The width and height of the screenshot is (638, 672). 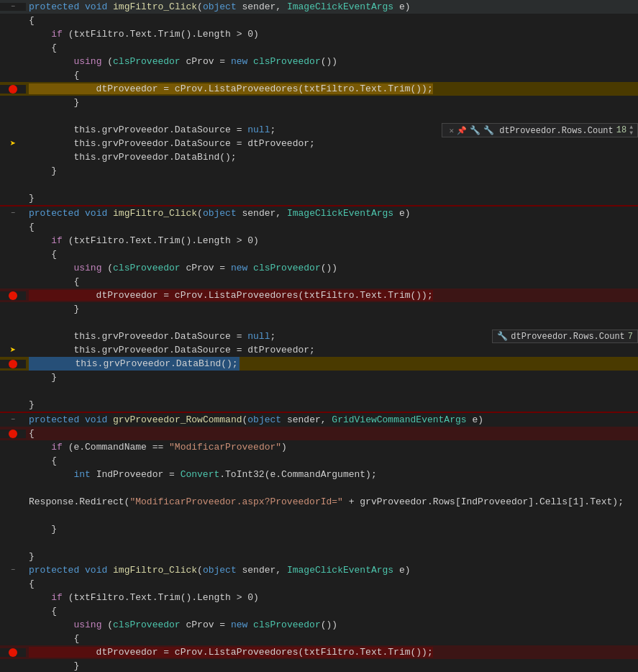 I want to click on debugger-icon: 🔧, so click(x=502, y=337).